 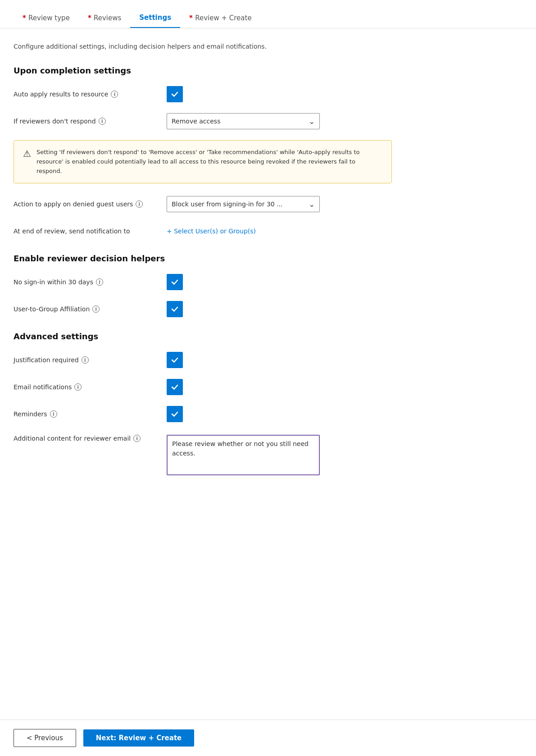 What do you see at coordinates (203, 204) in the screenshot?
I see `action-denied-row: Action to apply on denied guest users i …` at bounding box center [203, 204].